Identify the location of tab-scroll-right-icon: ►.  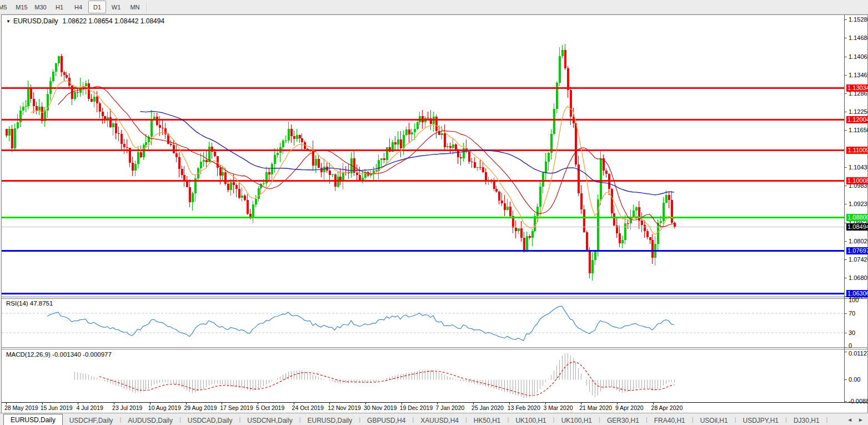
(861, 420).